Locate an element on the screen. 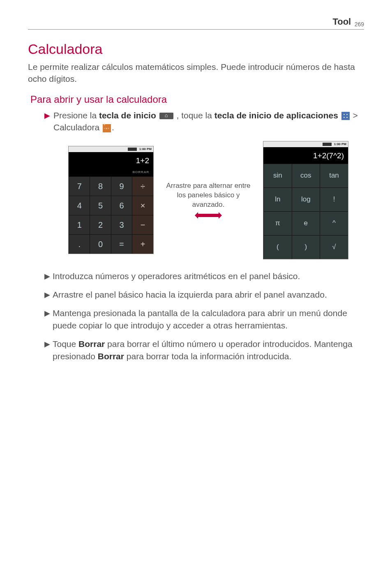  bullet-item: ▶ Arrastre el panel básico hacia la izqu… is located at coordinates (204, 294).